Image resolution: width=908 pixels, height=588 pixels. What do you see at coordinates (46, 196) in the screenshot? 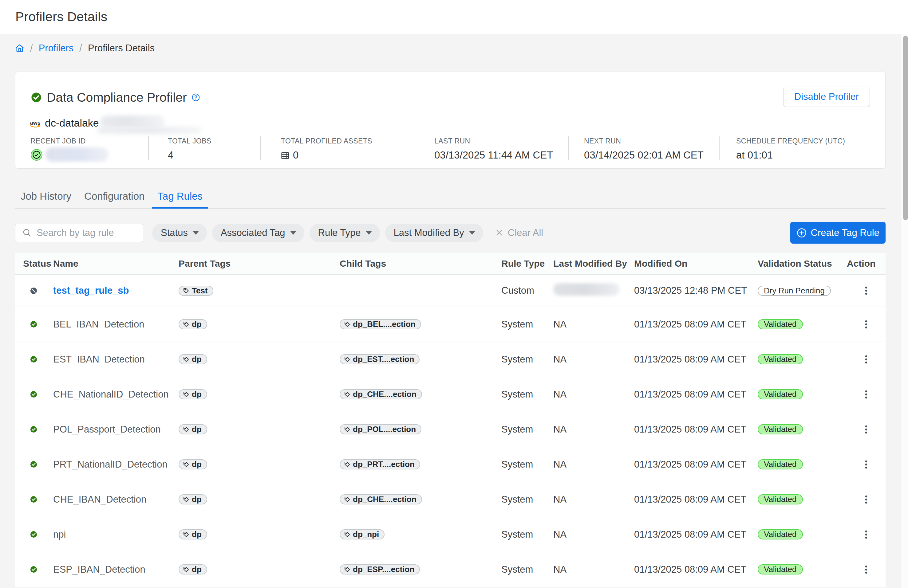
I see `tab-job-history: Job History` at bounding box center [46, 196].